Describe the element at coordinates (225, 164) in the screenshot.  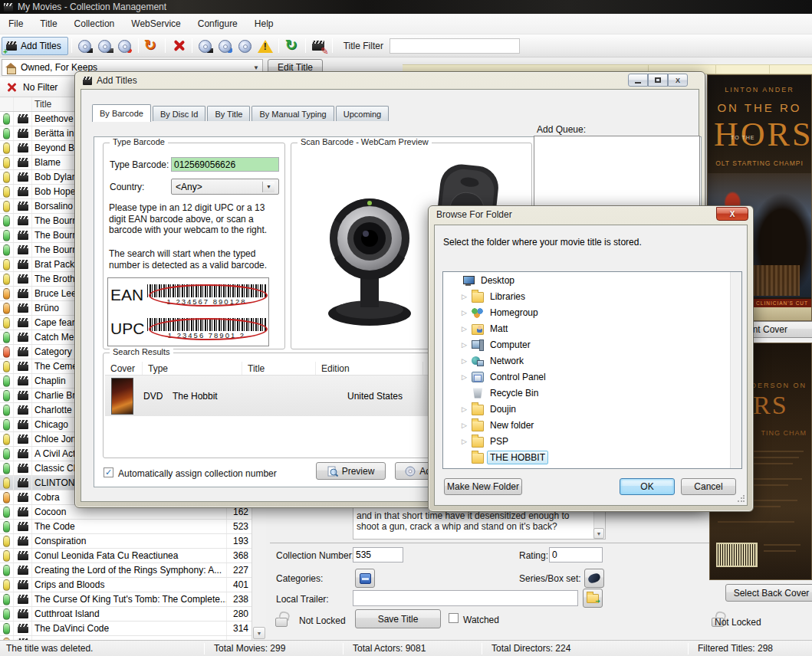
I see `barcode-input` at that location.